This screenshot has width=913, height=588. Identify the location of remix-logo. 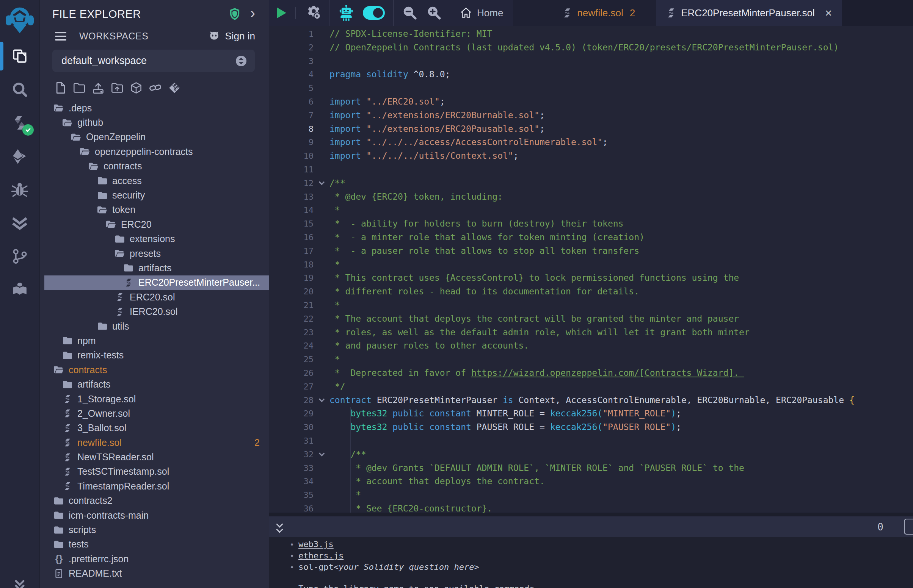
(19, 20).